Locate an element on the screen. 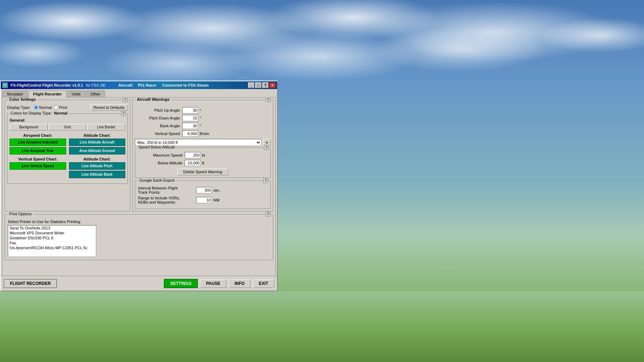  range-input: 10 is located at coordinates (204, 200).